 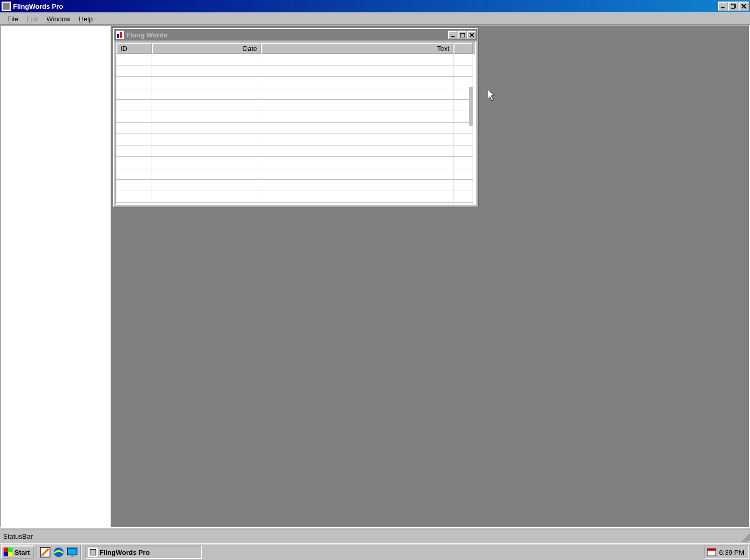 What do you see at coordinates (463, 48) in the screenshot?
I see `column-header-extra` at bounding box center [463, 48].